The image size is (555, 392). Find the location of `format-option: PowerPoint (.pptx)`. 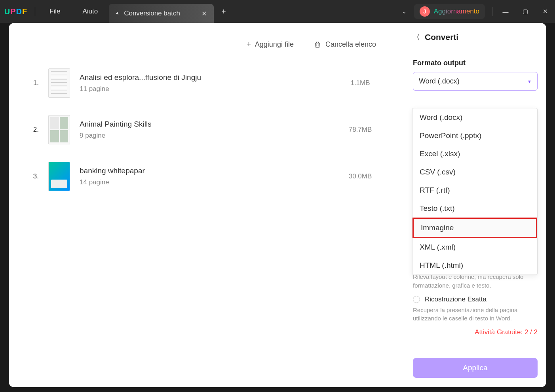

format-option: PowerPoint (.pptx) is located at coordinates (475, 136).